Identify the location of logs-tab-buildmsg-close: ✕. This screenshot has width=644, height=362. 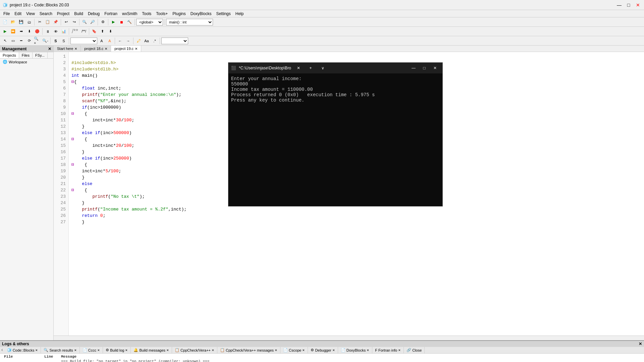
(168, 350).